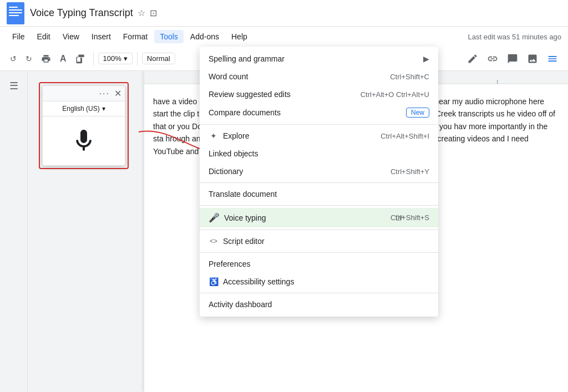  What do you see at coordinates (84, 94) in the screenshot?
I see `voice-panel-header: ··· ✕` at bounding box center [84, 94].